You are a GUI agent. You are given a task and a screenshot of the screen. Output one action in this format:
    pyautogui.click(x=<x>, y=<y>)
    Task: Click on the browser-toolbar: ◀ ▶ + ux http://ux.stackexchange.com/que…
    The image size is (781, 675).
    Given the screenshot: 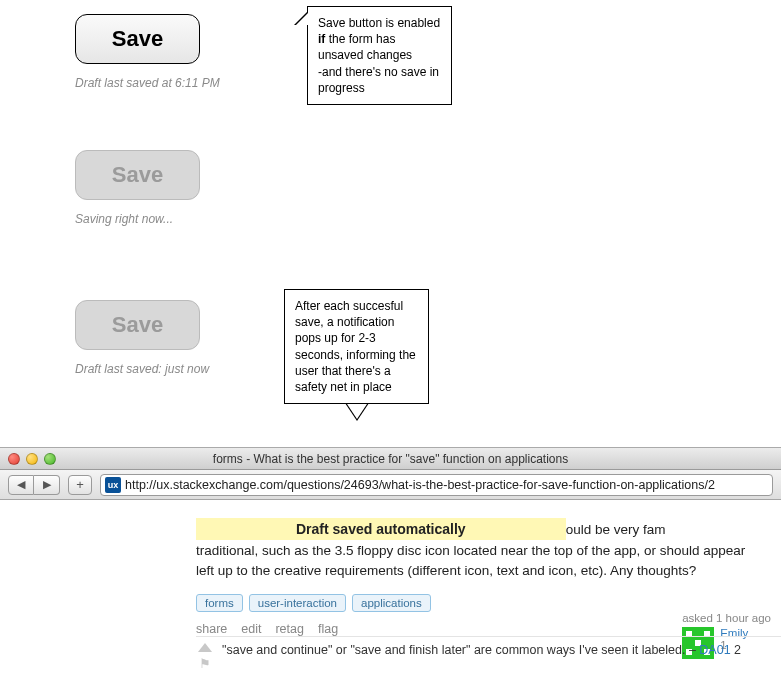 What is the action you would take?
    pyautogui.click(x=390, y=485)
    